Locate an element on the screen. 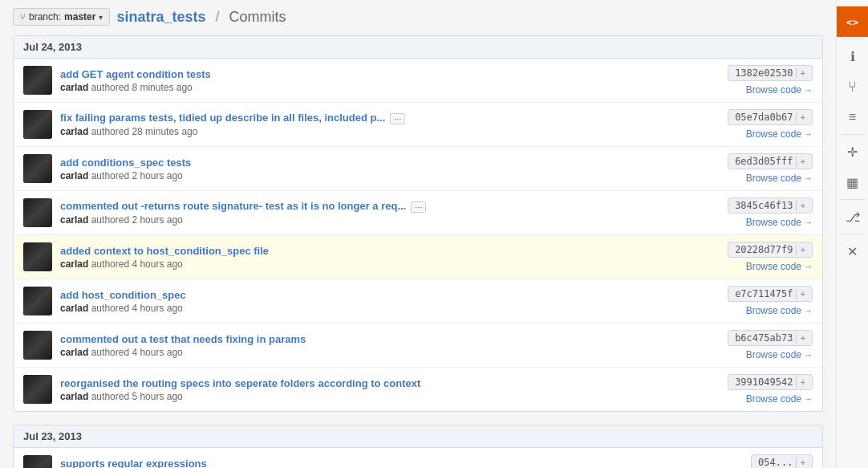 The height and width of the screenshot is (468, 868). commit-hash: 3845c46f13 is located at coordinates (764, 206).